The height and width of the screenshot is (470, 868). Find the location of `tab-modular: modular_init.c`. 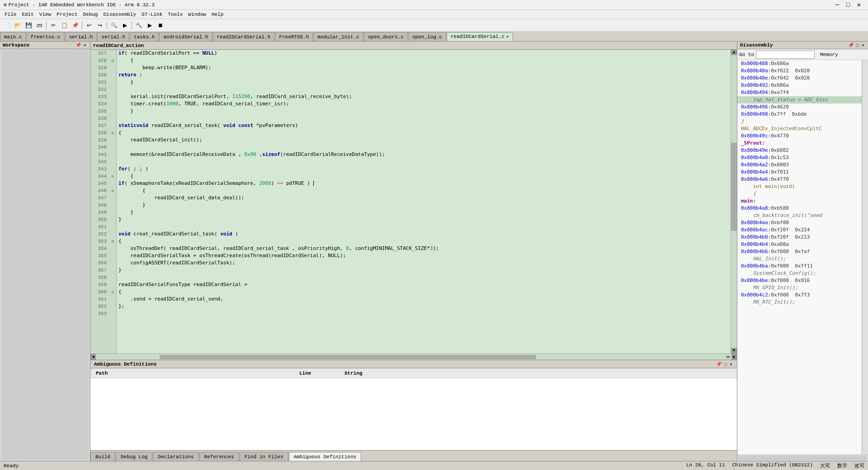

tab-modular: modular_init.c is located at coordinates (338, 37).